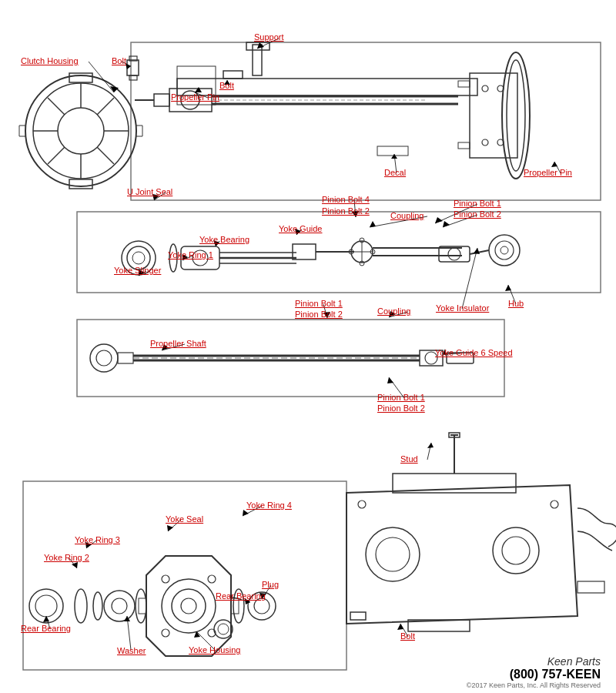  I want to click on label-rear-bearing-left: Rear Bearing, so click(46, 628).